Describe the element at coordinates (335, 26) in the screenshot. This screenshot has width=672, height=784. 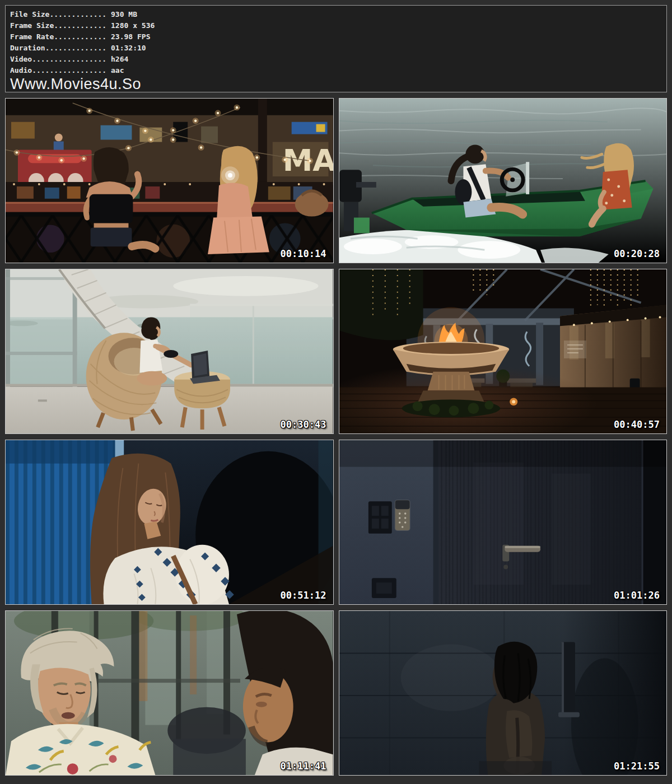
I see `info-line-frame-size: Frame Size............1280 x 536` at that location.